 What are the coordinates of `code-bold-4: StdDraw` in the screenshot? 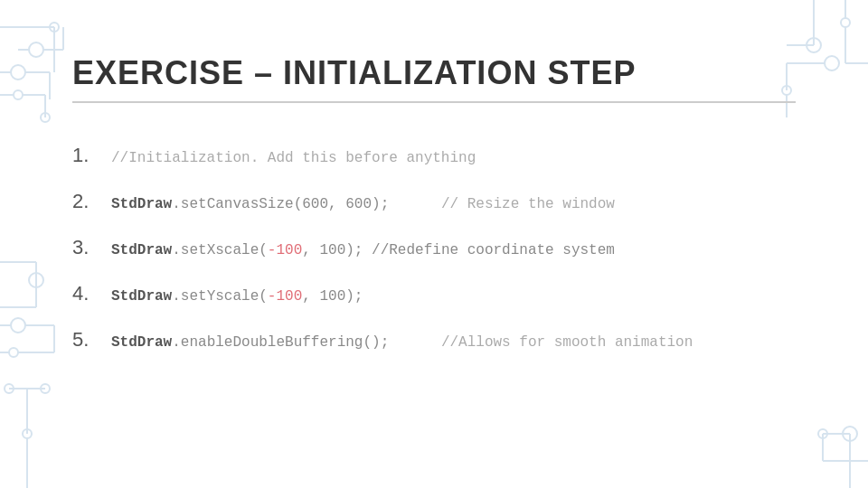 It's located at (141, 296).